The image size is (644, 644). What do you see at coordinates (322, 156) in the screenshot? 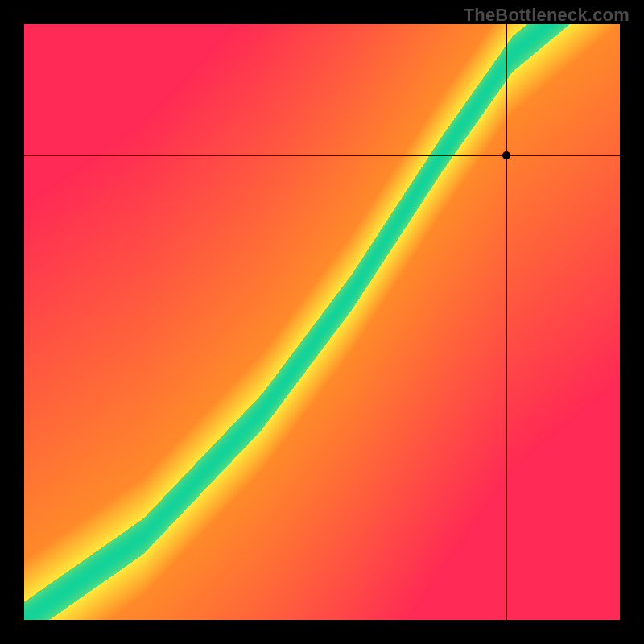
I see `crosshair-horizontal` at bounding box center [322, 156].